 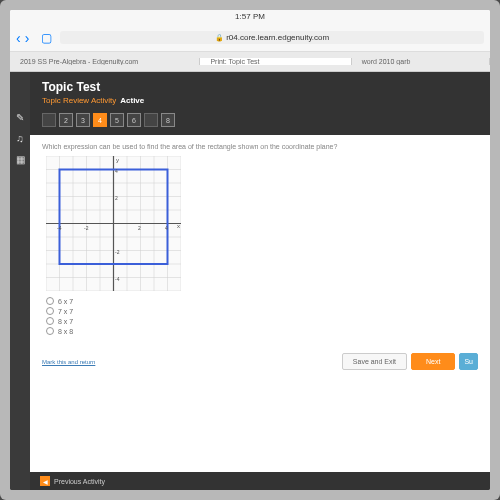 What do you see at coordinates (118, 160) in the screenshot?
I see `svg-text: y` at bounding box center [118, 160].